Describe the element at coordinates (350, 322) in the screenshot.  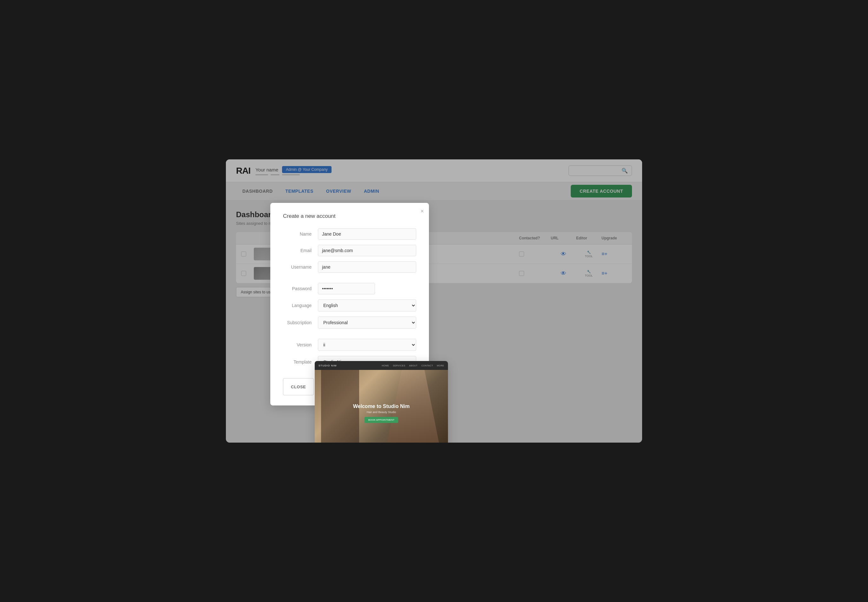
I see `subscription-field-row: Subscription Professional Starter Busine…` at that location.